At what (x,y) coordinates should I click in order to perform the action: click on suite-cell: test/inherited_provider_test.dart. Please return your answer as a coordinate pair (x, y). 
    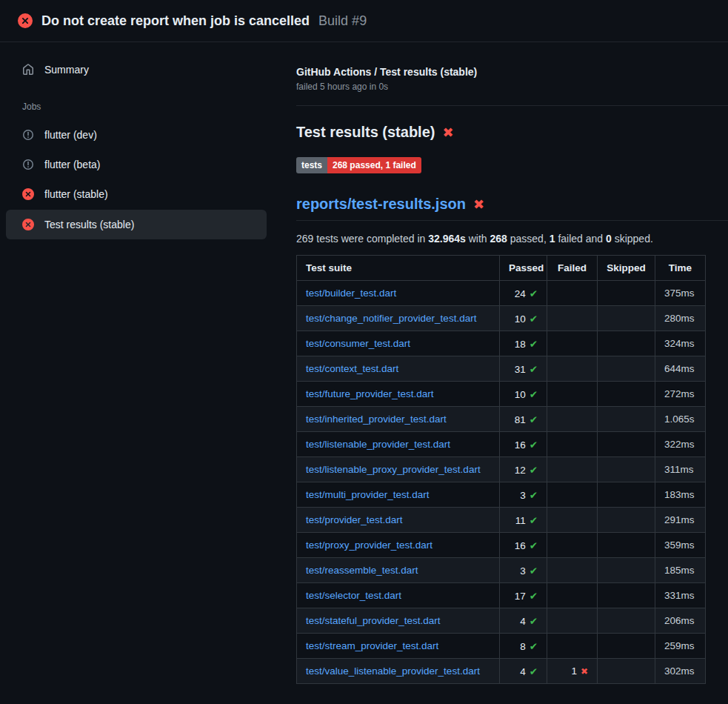
    Looking at the image, I should click on (398, 419).